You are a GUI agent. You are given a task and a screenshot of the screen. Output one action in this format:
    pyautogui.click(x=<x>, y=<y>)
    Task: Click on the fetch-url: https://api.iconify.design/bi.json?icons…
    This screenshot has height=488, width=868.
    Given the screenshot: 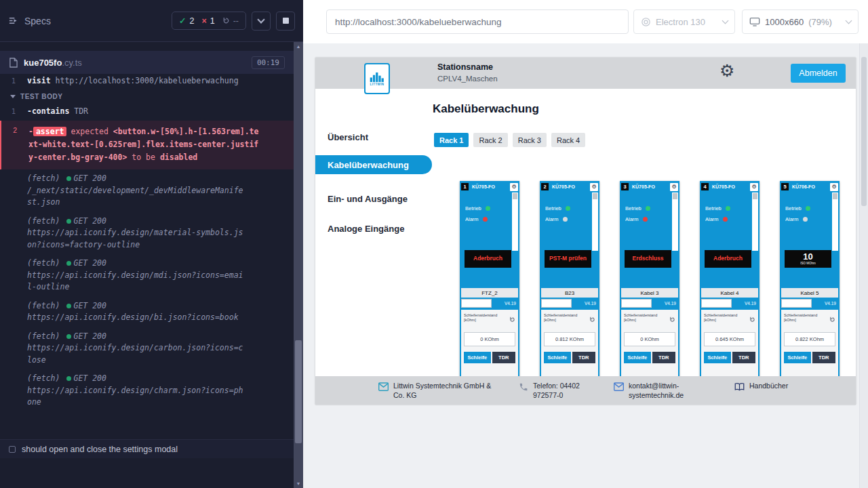 What is the action you would take?
    pyautogui.click(x=136, y=318)
    